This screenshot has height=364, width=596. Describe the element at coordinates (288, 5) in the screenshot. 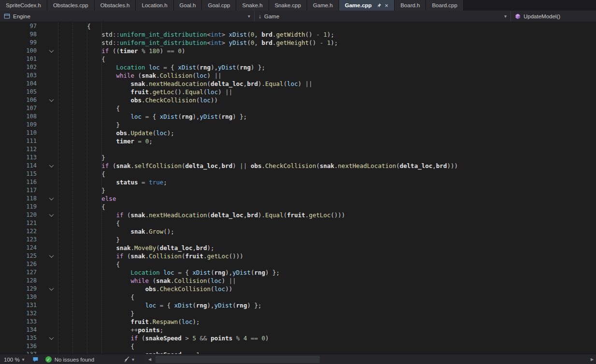

I see `tab-snake-cpp: Snake.cpp` at that location.